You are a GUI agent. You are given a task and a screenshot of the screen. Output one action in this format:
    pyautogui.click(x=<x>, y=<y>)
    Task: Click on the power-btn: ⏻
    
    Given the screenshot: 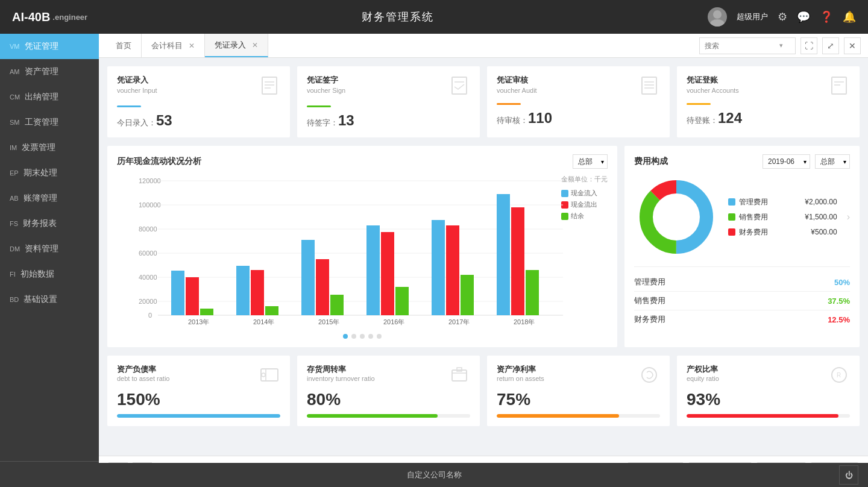 What is the action you would take?
    pyautogui.click(x=849, y=475)
    